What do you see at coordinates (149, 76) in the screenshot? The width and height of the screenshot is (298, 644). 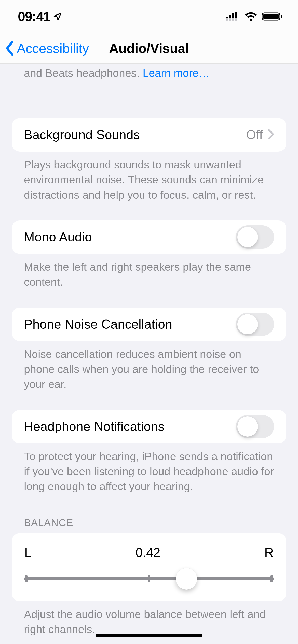 I see `headphone-accommodations-footer: You can customize the audio for supporte…` at bounding box center [149, 76].